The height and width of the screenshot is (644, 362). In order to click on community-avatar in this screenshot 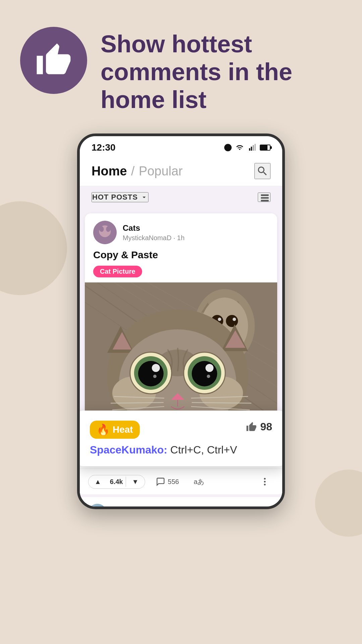, I will do `click(105, 232)`.